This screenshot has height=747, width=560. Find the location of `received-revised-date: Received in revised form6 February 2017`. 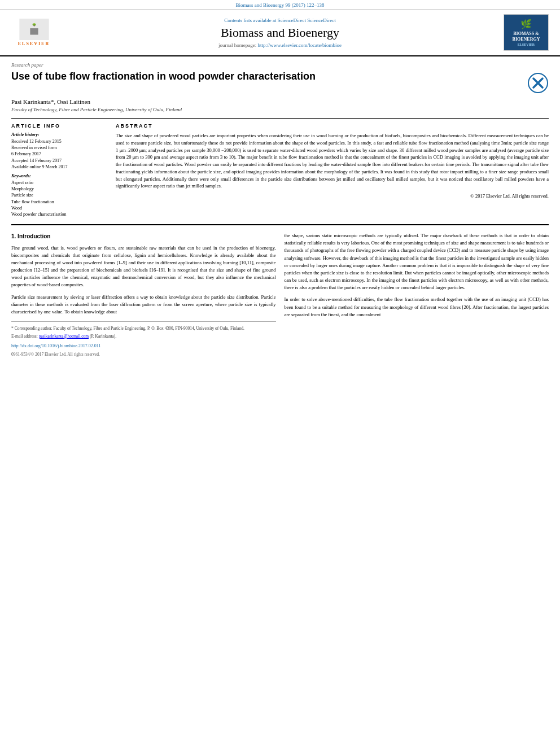

received-revised-date: Received in revised form6 February 2017 is located at coordinates (59, 151).